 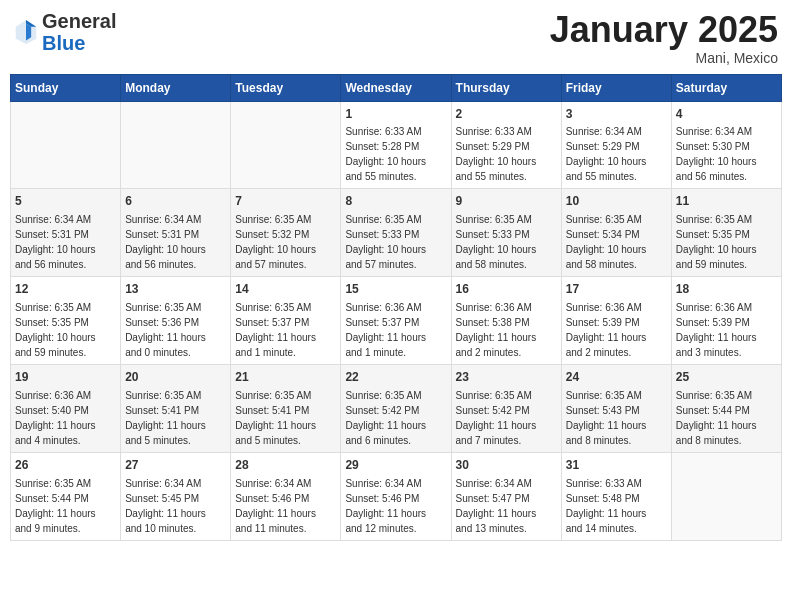 What do you see at coordinates (56, 506) in the screenshot?
I see `day-info: Sunrise: 6:35 AM Sunset: 5:44 PM Dayligh…` at bounding box center [56, 506].